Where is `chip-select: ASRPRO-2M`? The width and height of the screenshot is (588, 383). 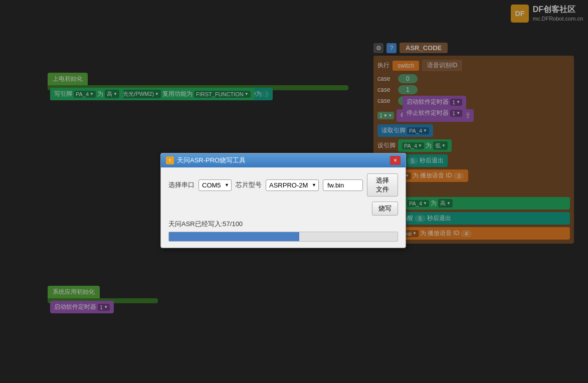
chip-select: ASRPRO-2M is located at coordinates (292, 185).